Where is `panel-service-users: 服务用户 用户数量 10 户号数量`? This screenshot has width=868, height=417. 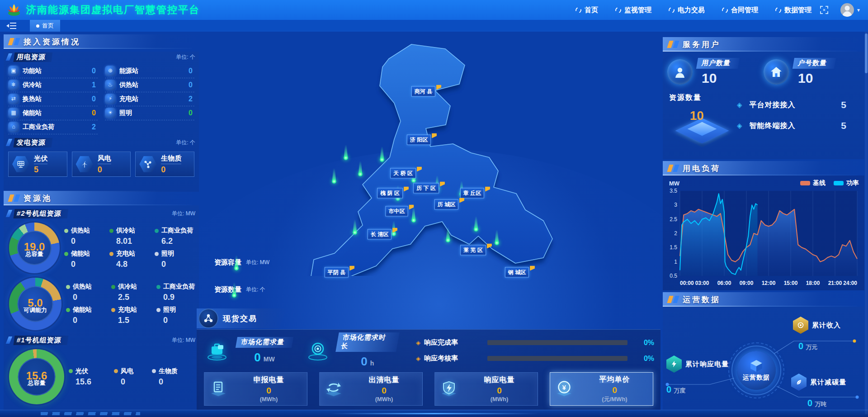 panel-service-users: 服务用户 用户数量 10 户号数量 is located at coordinates (764, 98).